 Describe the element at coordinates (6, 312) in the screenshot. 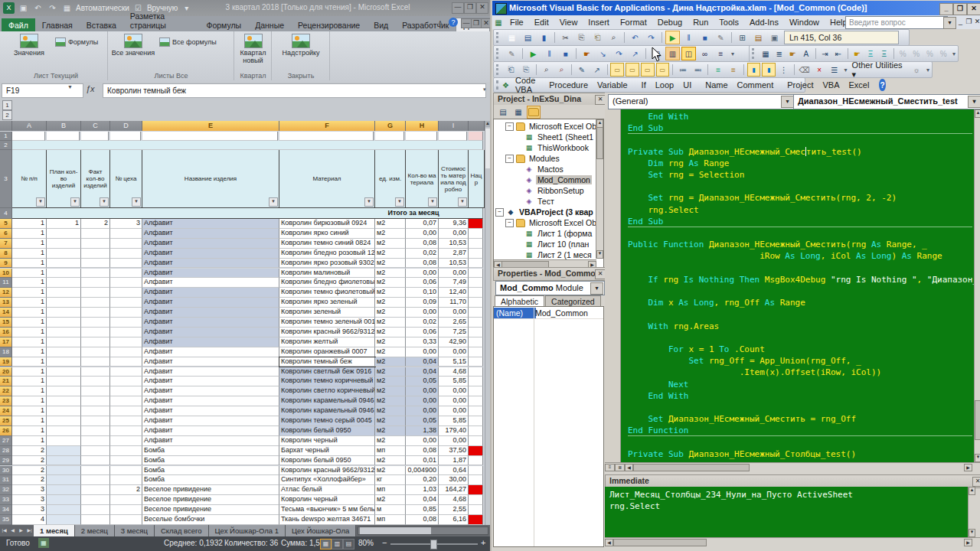

I see `row-header-14: 14` at that location.